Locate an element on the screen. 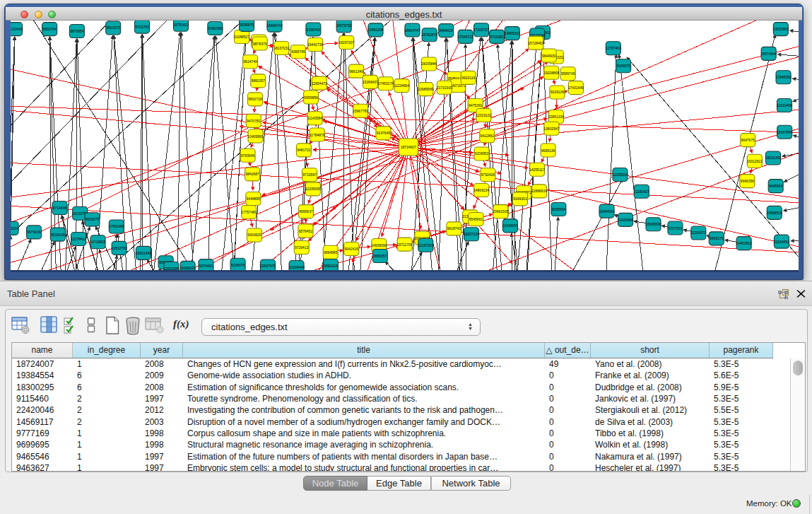  graph-node: 9303629 is located at coordinates (254, 235).